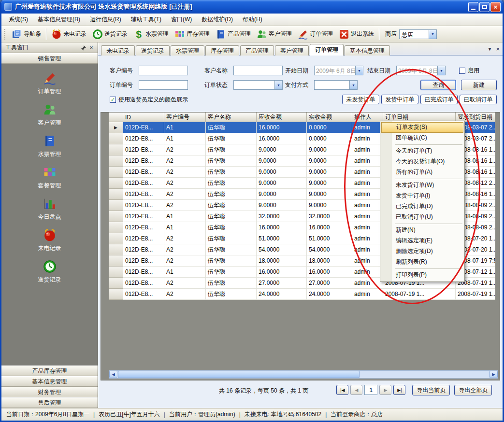 This screenshot has height=422, width=504. What do you see at coordinates (49, 58) in the screenshot?
I see `sidebar-section-sales: 销售管理` at bounding box center [49, 58].